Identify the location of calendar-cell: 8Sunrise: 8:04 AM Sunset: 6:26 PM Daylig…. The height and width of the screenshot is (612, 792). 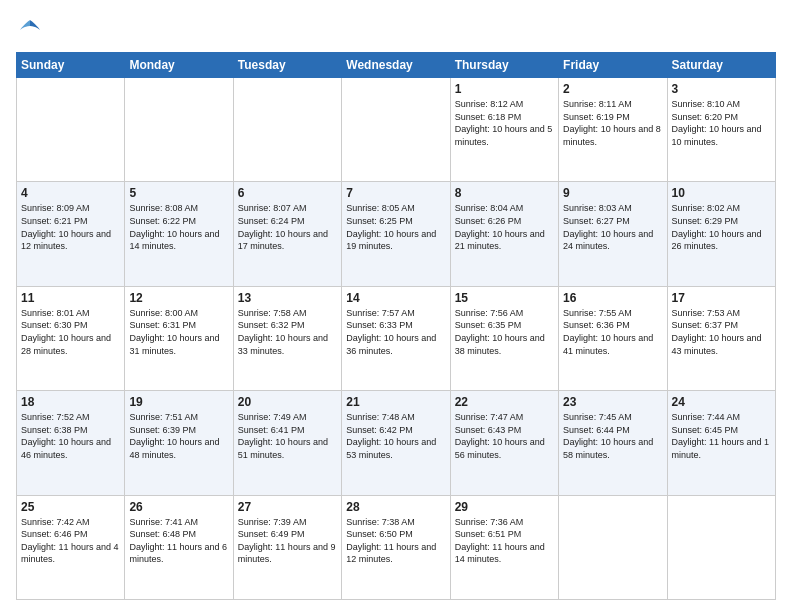
(504, 234).